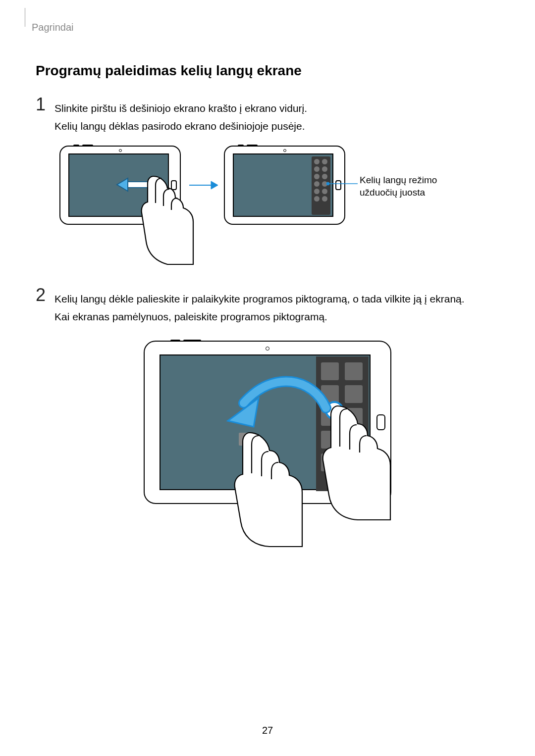 Image resolution: width=535 pixels, height=756 pixels. I want to click on step-1-number: 1, so click(43, 104).